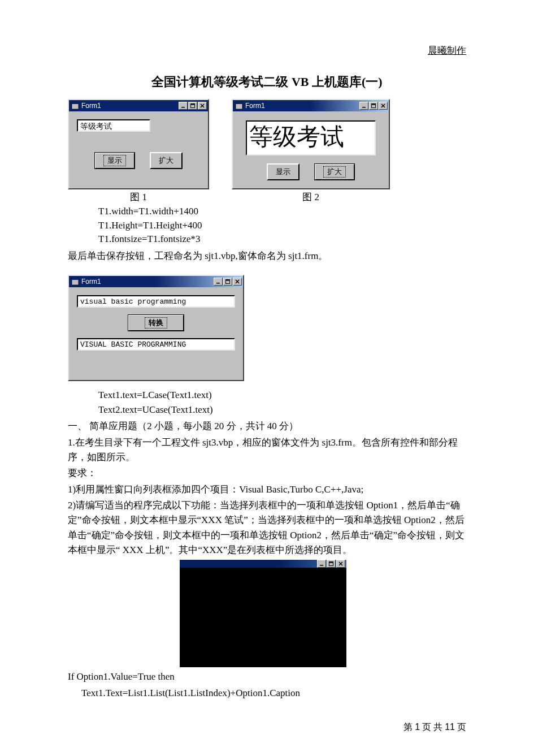  Describe the element at coordinates (267, 677) in the screenshot. I see `code-line: If Option1.Value=True then` at that location.